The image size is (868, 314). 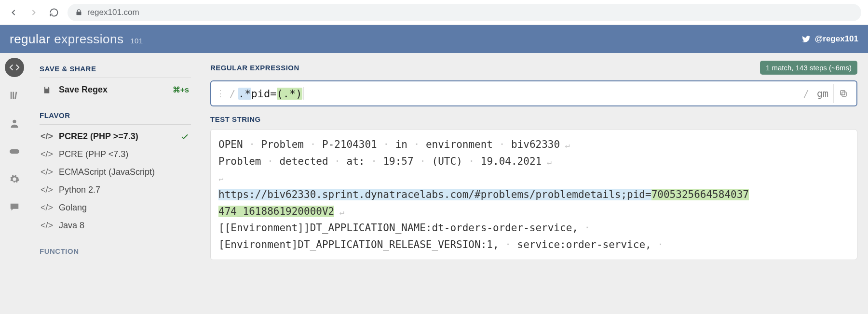 What do you see at coordinates (534, 178) in the screenshot?
I see `test-line-blank: ↵` at bounding box center [534, 178].